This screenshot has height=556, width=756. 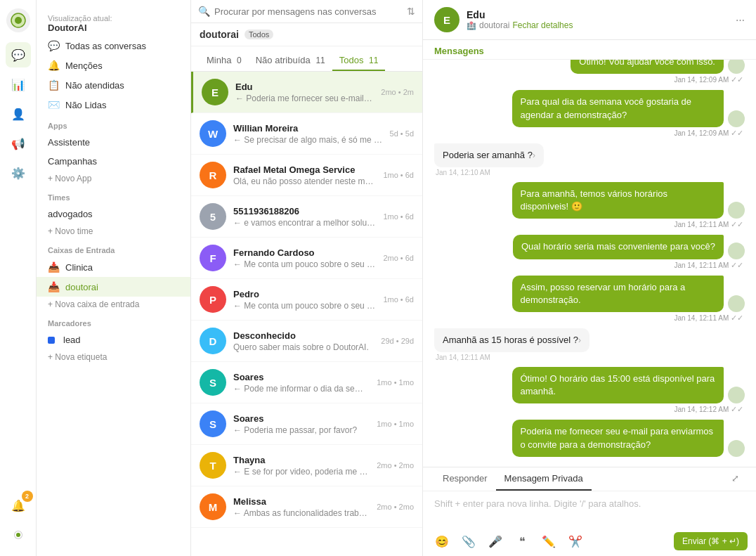 I want to click on messages-label: Mensagens, so click(x=589, y=50).